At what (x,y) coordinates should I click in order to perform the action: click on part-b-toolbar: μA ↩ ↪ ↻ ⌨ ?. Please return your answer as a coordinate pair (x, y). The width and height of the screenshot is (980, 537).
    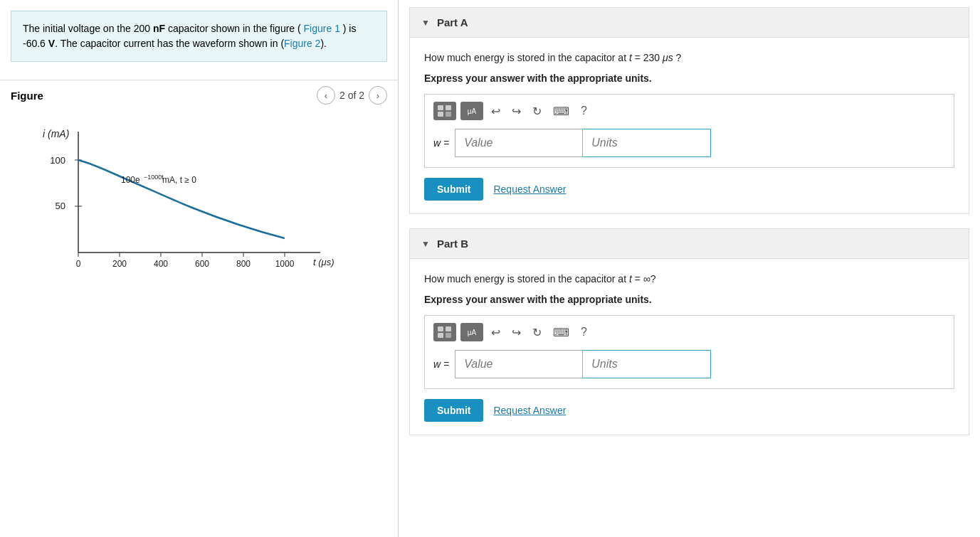
    Looking at the image, I should click on (689, 332).